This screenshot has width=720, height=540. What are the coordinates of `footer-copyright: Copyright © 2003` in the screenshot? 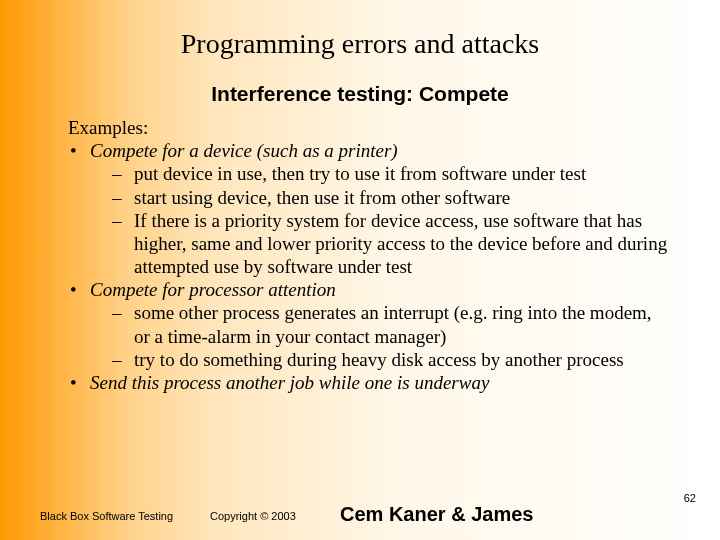 It's located at (253, 516).